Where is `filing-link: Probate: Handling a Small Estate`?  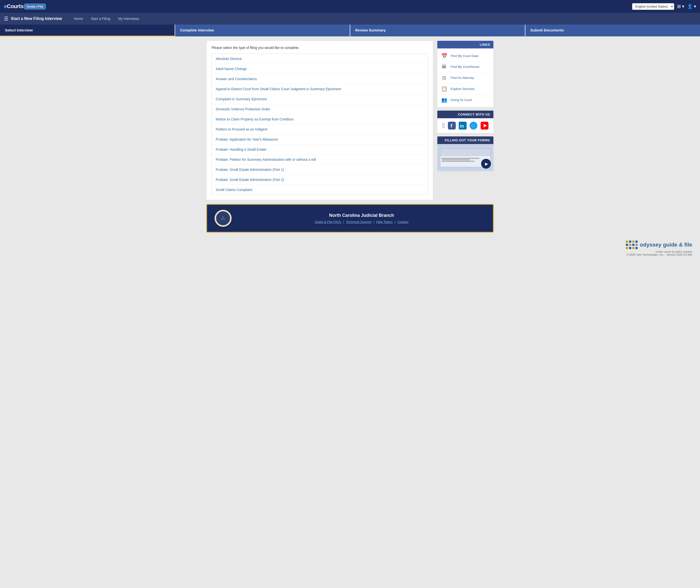
filing-link: Probate: Handling a Small Estate is located at coordinates (241, 149).